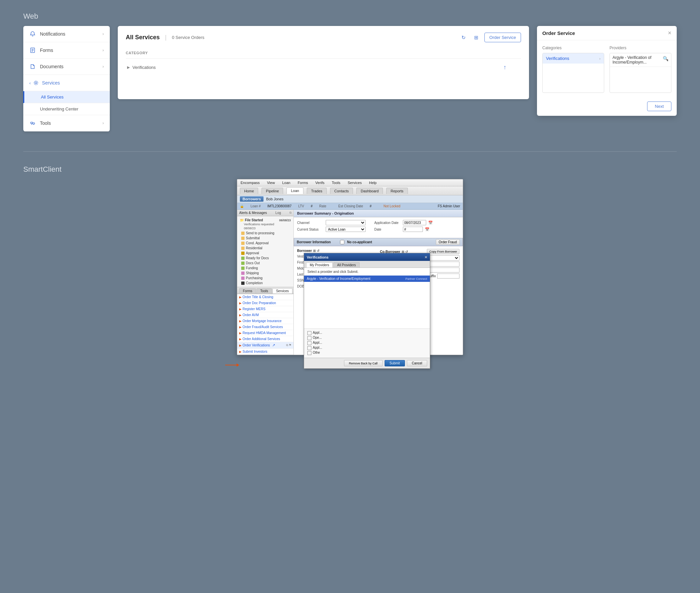 Image resolution: width=700 pixels, height=593 pixels. What do you see at coordinates (317, 343) in the screenshot?
I see `field-appl2: Appl...` at bounding box center [317, 343].